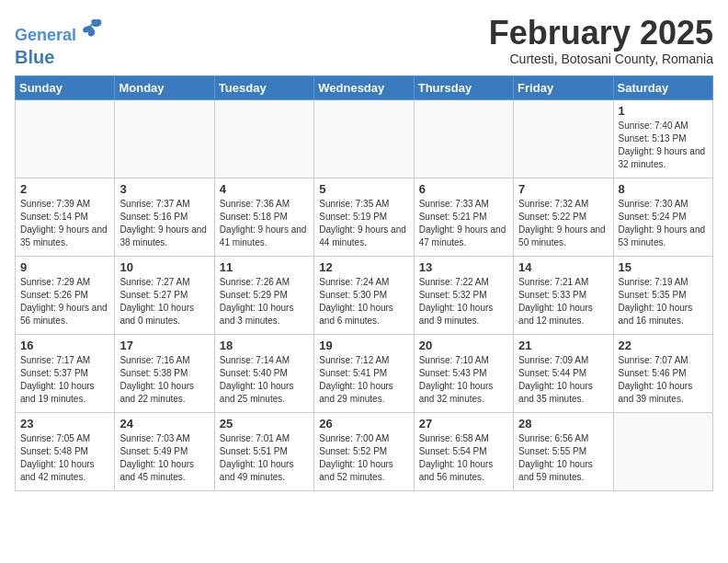 The height and width of the screenshot is (563, 728). I want to click on day-number: 19, so click(364, 346).